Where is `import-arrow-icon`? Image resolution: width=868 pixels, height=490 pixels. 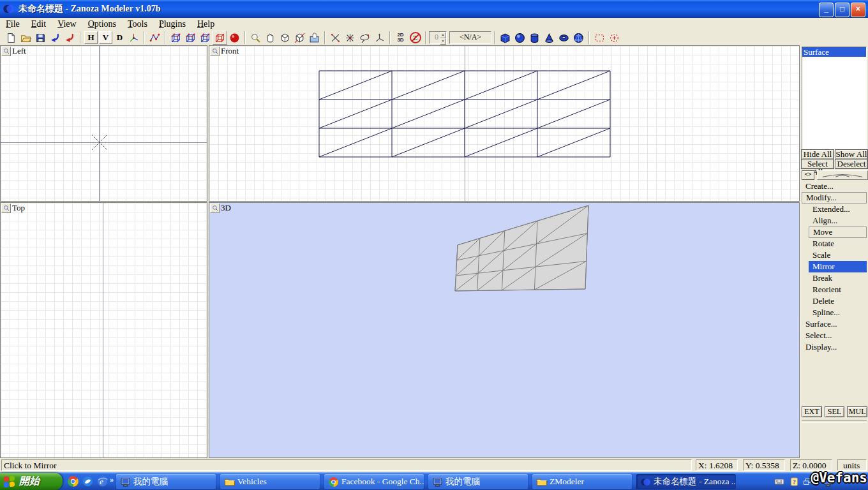
import-arrow-icon is located at coordinates (55, 38).